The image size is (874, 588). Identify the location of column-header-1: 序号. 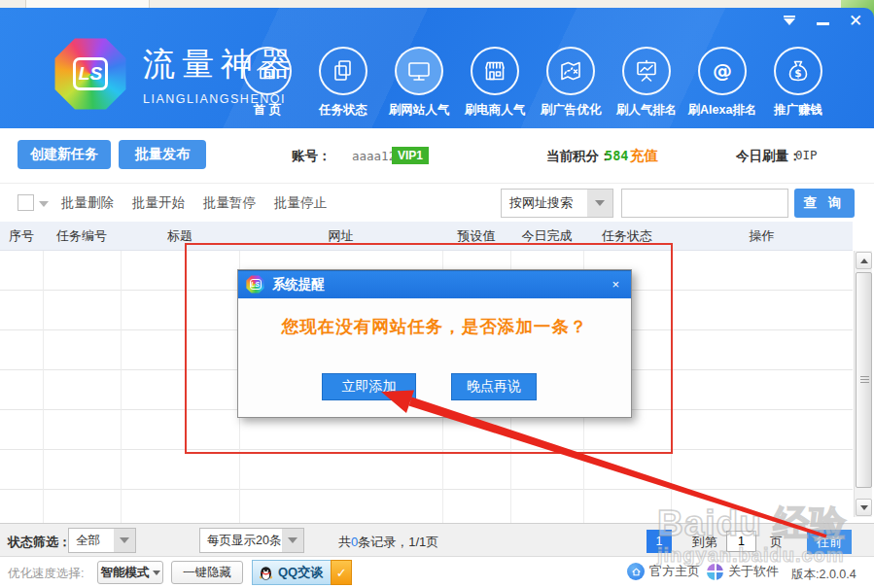
(21, 235).